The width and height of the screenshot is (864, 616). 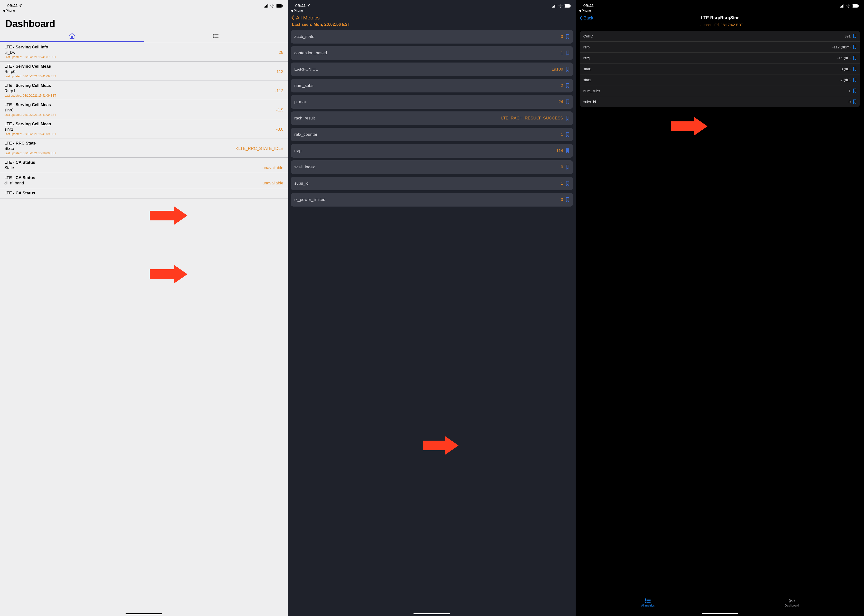 What do you see at coordinates (144, 129) in the screenshot?
I see `dashboard-row: LTE - Serving Cell Meassinr1-3.0Last upd…` at bounding box center [144, 129].